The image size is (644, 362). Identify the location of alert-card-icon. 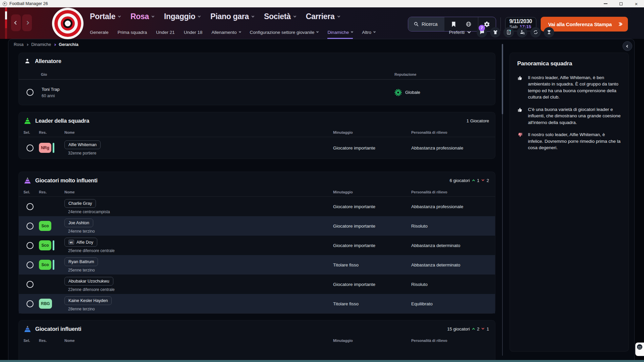
(509, 32).